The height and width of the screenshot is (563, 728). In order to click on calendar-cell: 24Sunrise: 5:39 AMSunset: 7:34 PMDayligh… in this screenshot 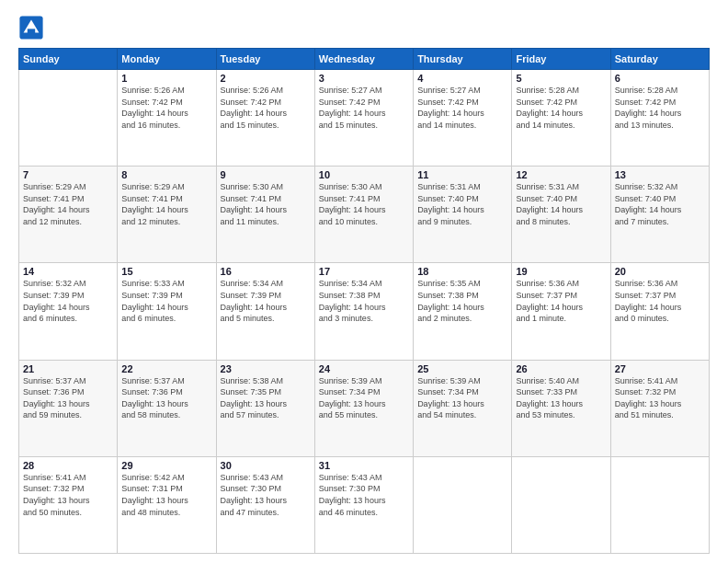, I will do `click(364, 408)`.